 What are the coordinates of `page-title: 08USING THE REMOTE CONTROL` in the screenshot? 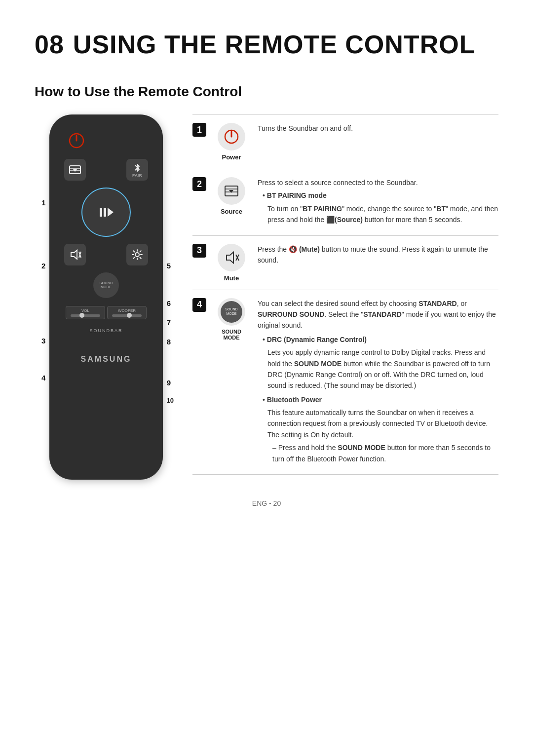 It's located at (266, 44).